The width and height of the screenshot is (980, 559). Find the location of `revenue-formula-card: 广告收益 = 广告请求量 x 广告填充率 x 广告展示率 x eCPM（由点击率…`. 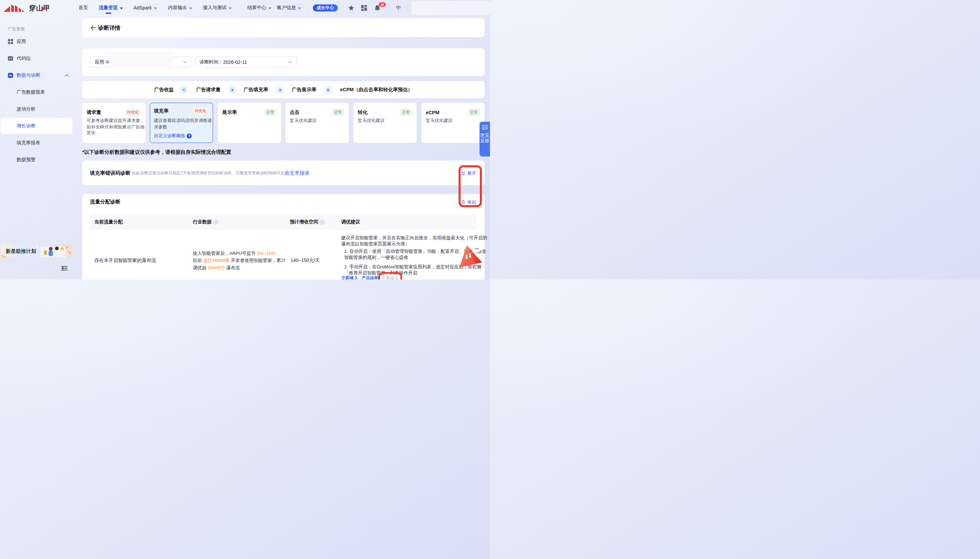

revenue-formula-card: 广告收益 = 广告请求量 x 广告填充率 x 广告展示率 x eCPM（由点击率… is located at coordinates (284, 90).